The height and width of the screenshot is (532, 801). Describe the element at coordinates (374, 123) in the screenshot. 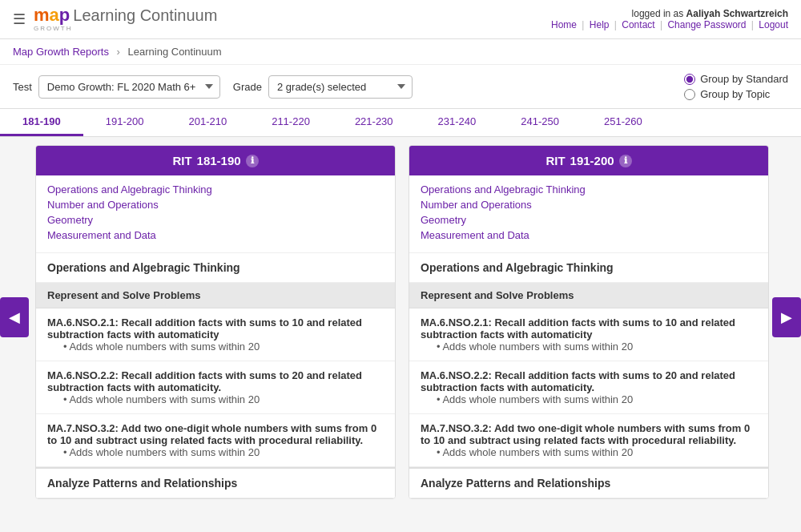

I see `rit-tab-221-230: 221-230` at that location.